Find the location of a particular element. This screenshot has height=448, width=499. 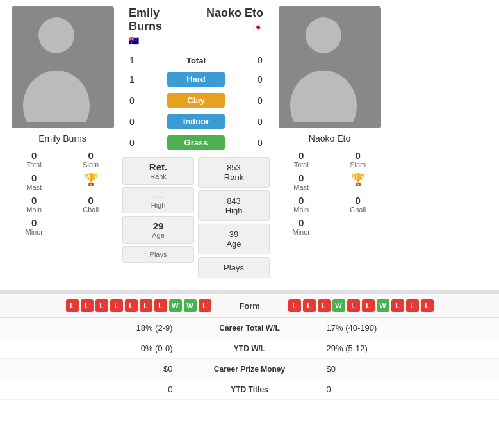

clay-button: Clay is located at coordinates (196, 100).